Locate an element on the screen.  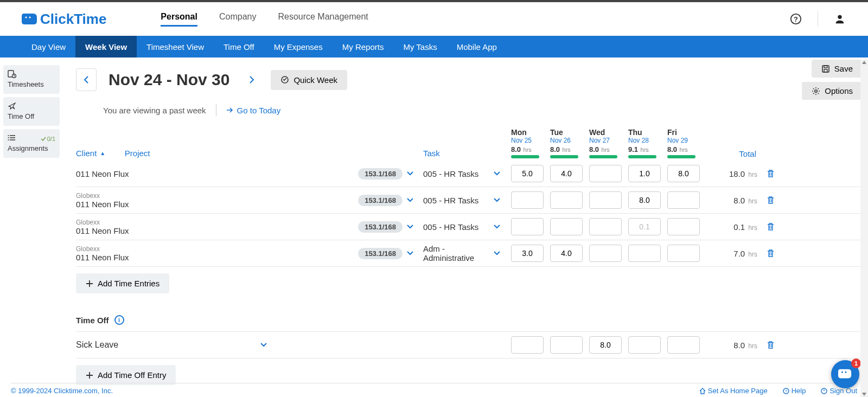
col-project: Project is located at coordinates (138, 153).